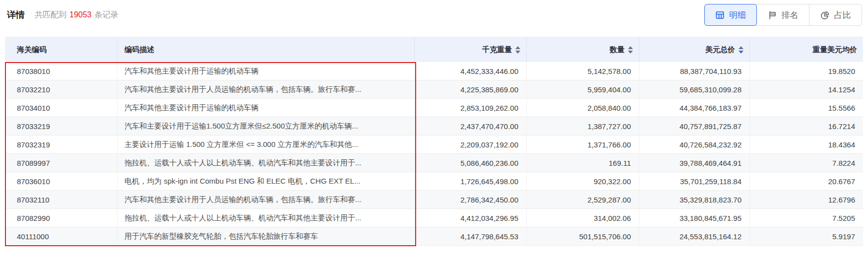 The image size is (868, 274). Describe the element at coordinates (773, 15) in the screenshot. I see `ranking-flag-icon` at that location.